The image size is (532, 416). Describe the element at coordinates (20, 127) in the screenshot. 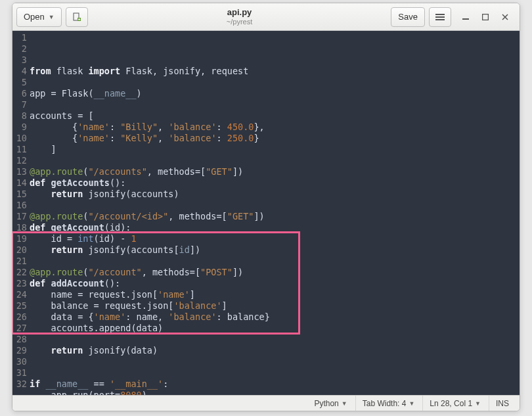

I see `line-number: 9` at that location.